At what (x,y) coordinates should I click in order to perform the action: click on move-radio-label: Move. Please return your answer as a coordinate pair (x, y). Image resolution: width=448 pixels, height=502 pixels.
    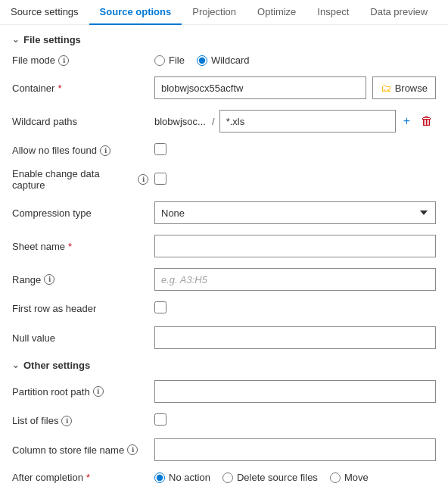
    Looking at the image, I should click on (350, 477).